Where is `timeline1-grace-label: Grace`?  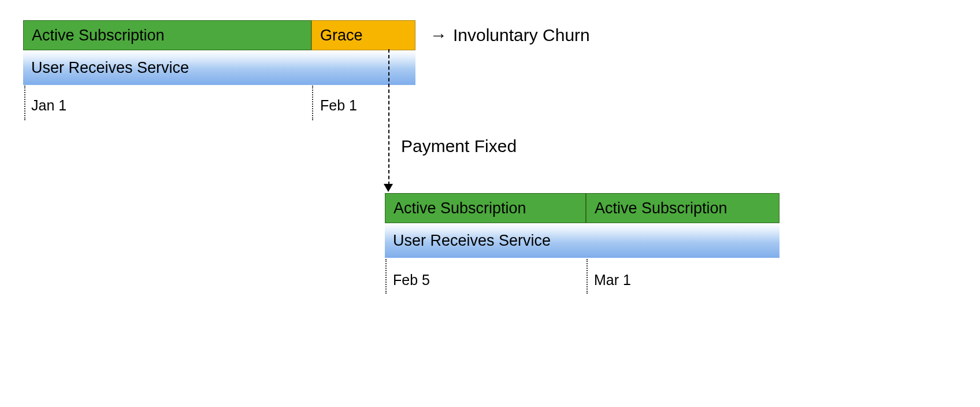
timeline1-grace-label: Grace is located at coordinates (341, 36).